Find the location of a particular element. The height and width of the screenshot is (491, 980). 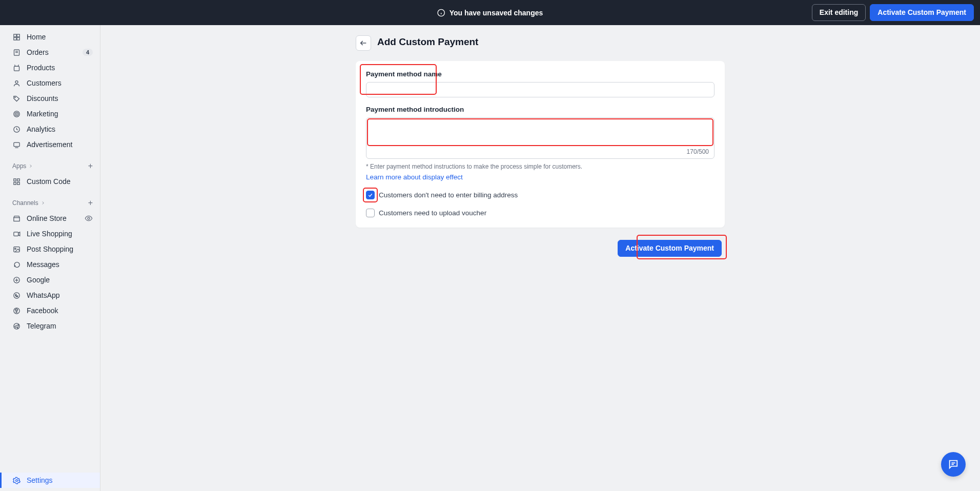

char-count: 170/500 is located at coordinates (540, 152).